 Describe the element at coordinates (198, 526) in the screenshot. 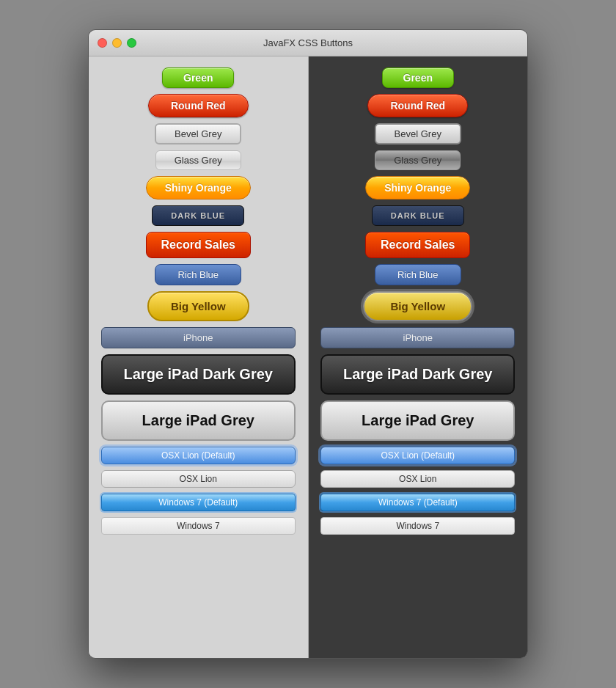

I see `windows7-button-light: Windows 7` at that location.